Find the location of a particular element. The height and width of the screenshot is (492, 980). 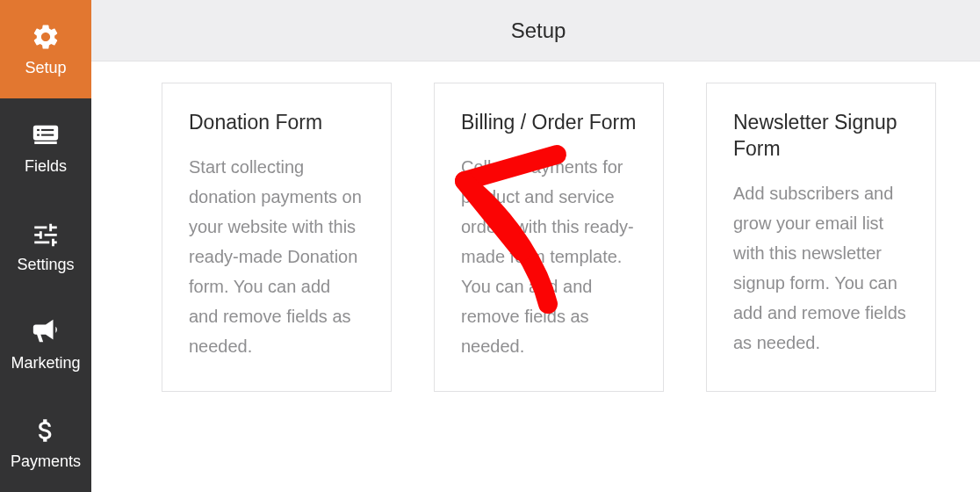

card-description: Collect Payments for product and service… is located at coordinates (549, 257).